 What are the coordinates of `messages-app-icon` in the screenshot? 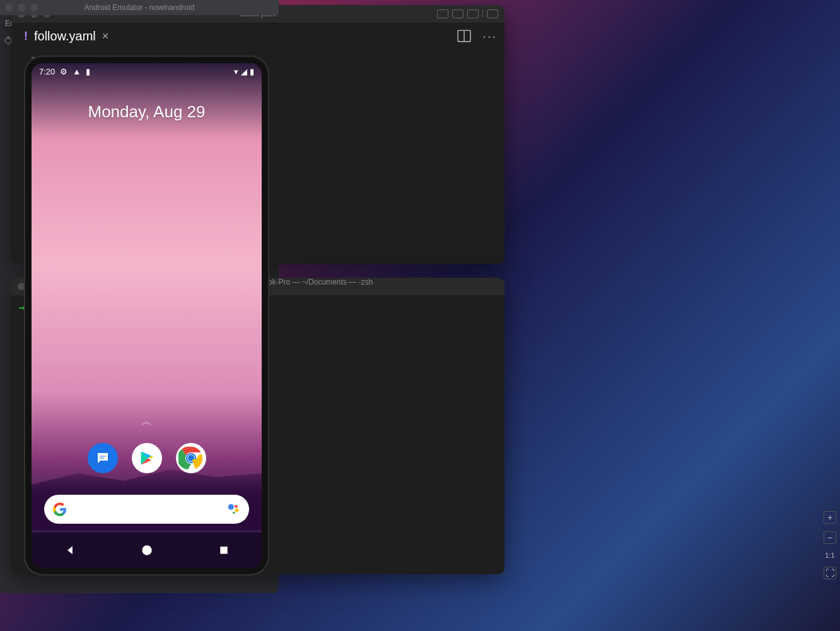 It's located at (103, 458).